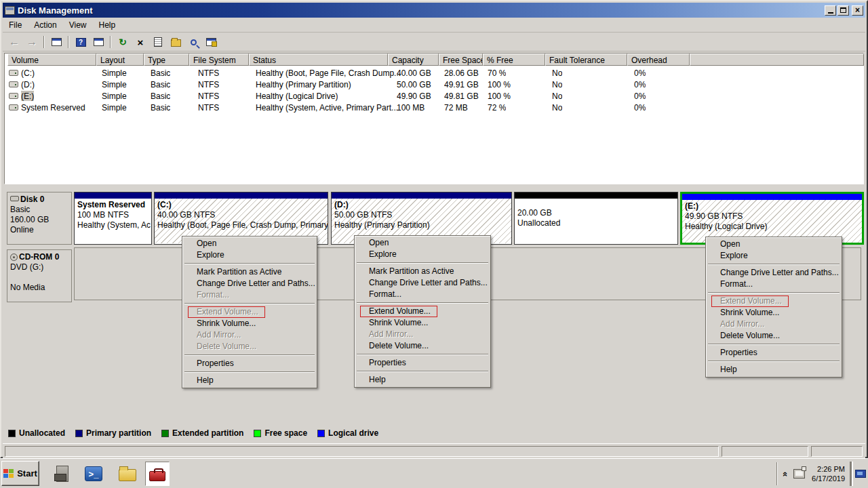 This screenshot has width=868, height=488. Describe the element at coordinates (773, 206) in the screenshot. I see `partition-name: (E:)` at that location.